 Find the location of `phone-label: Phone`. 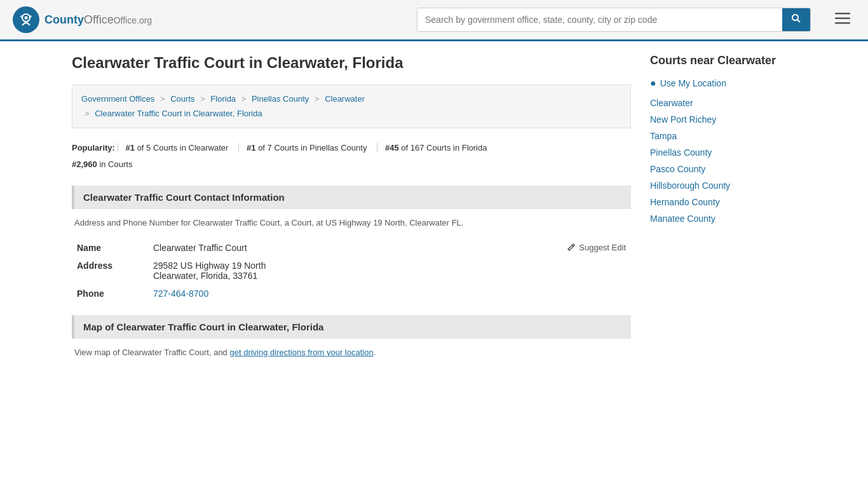

phone-label: Phone is located at coordinates (110, 294).